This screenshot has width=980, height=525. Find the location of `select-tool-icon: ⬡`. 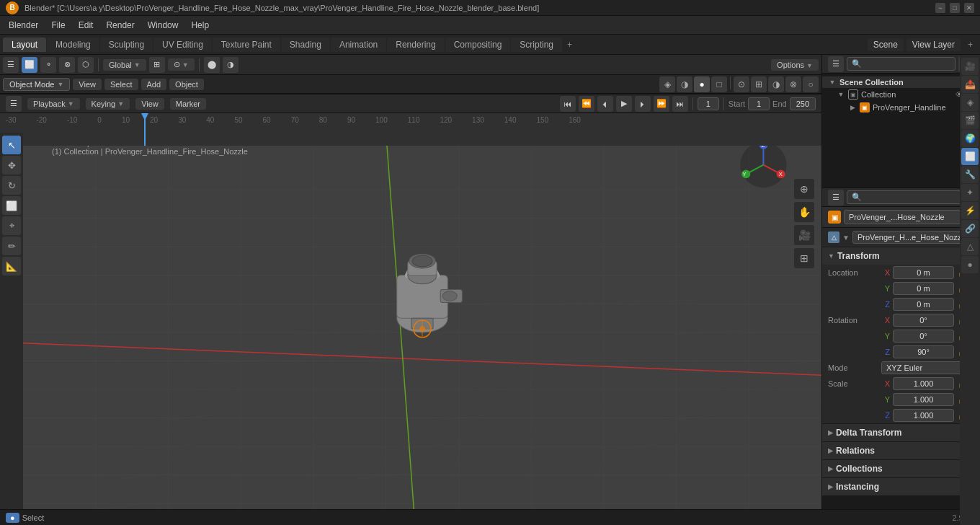

select-tool-icon: ⬡ is located at coordinates (86, 65).